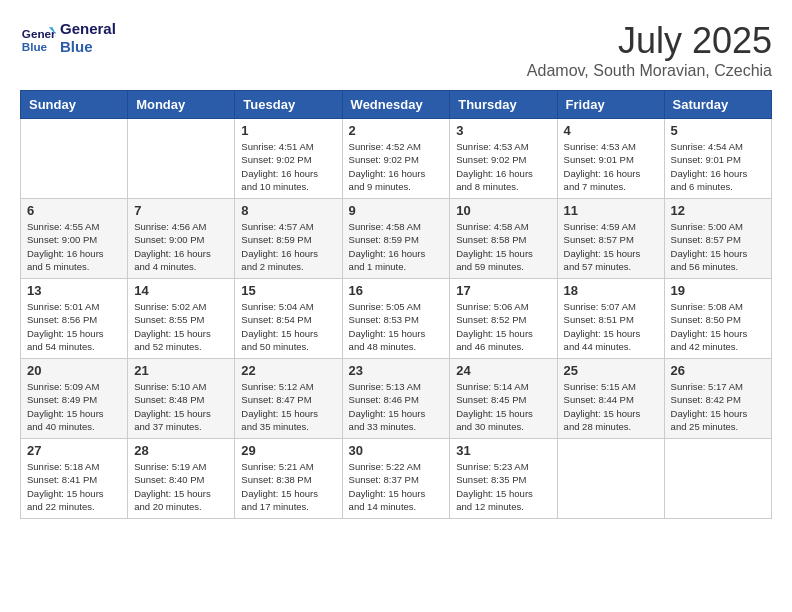 Image resolution: width=792 pixels, height=612 pixels. Describe the element at coordinates (288, 319) in the screenshot. I see `calendar-cell: 15Sunrise: 5:04 AM Sunset: 8:54 PM Dayli…` at that location.